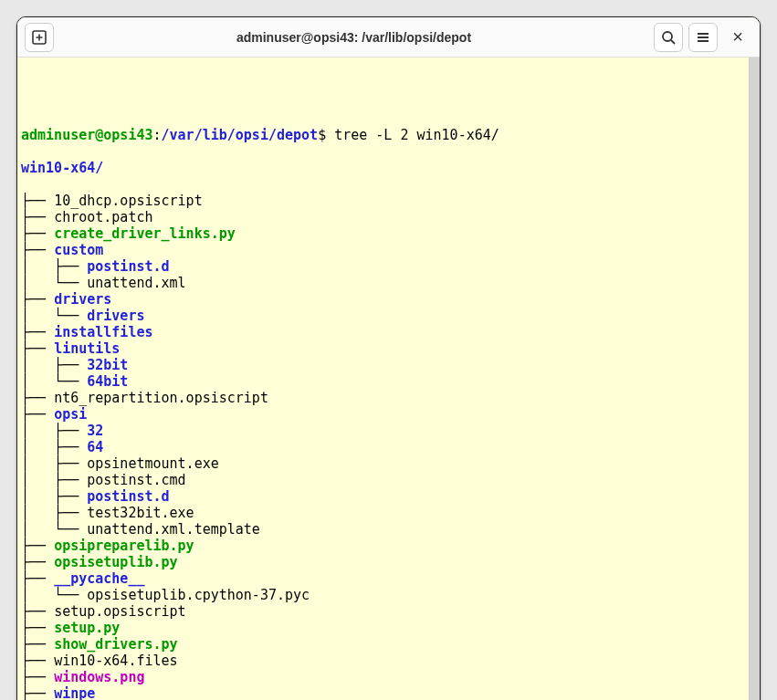 The image size is (777, 700). I want to click on tree-entry: chroot.patch, so click(103, 217).